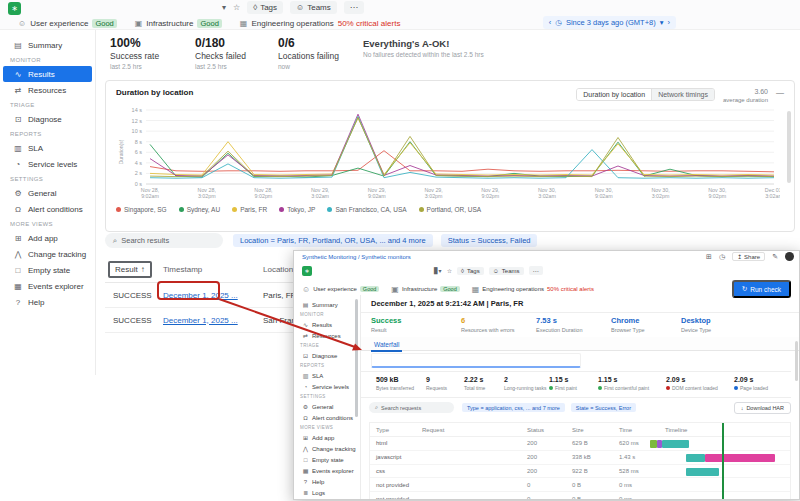 The height and width of the screenshot is (501, 800). Describe the element at coordinates (164, 240) in the screenshot. I see `search-input: ⌕ Search results` at that location.